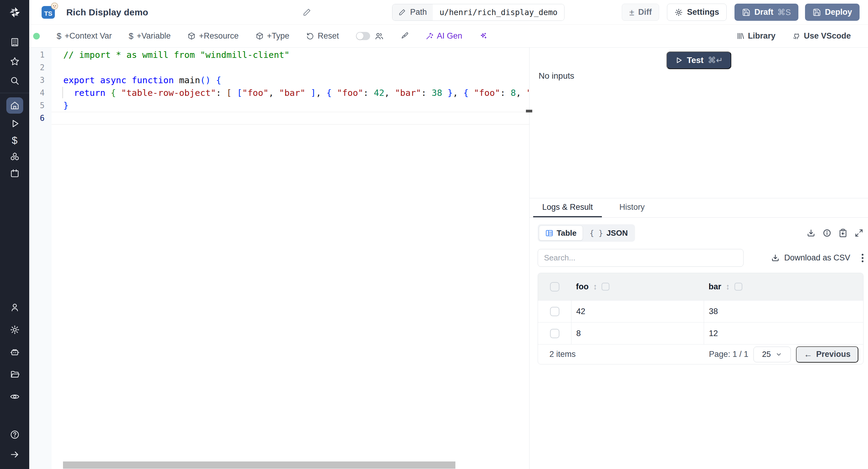 The image size is (868, 469). Describe the element at coordinates (549, 233) in the screenshot. I see `table-icon` at that location.